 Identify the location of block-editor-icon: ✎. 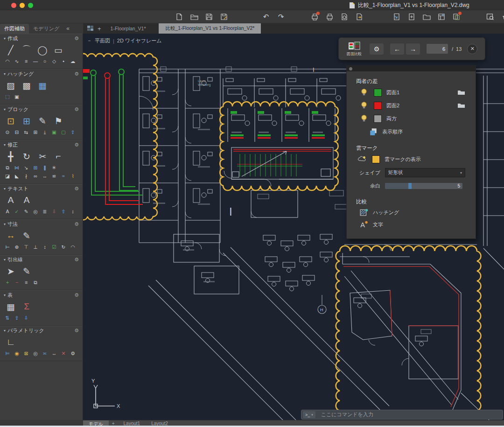
(42, 121).